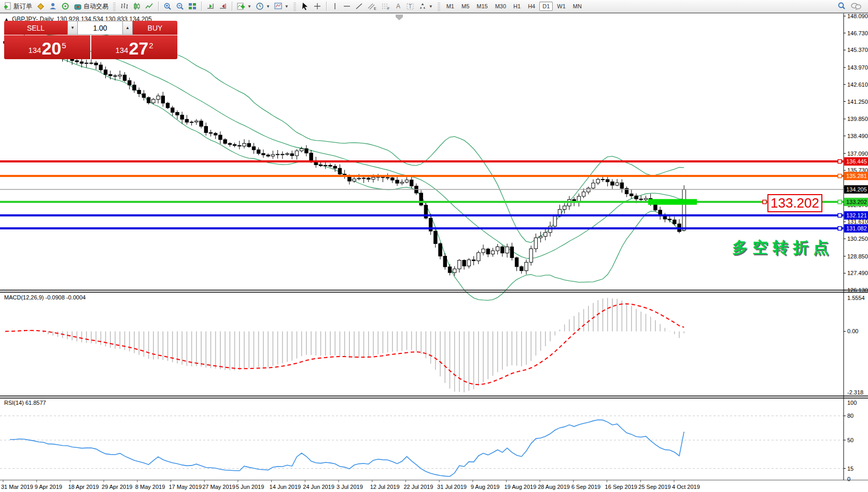 The image size is (868, 492). I want to click on chat-icon, so click(856, 6).